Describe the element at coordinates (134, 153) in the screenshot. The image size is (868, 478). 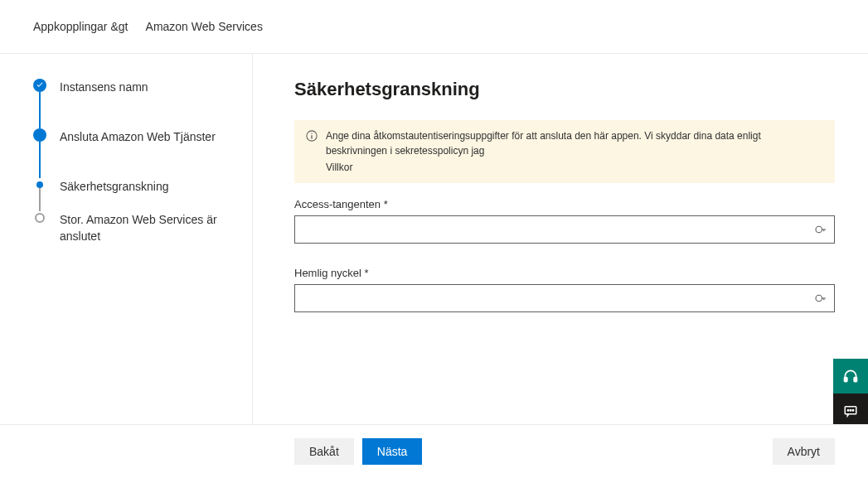
I see `step-connect-aws: Ansluta Amazon Web Tjänster` at that location.